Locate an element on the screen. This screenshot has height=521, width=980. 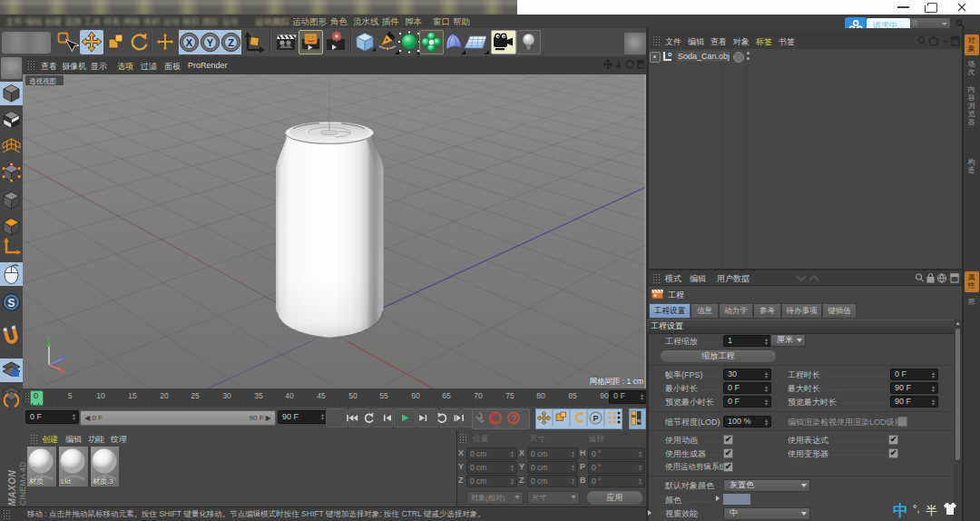
svg-text: 网格间距 : 1 cm is located at coordinates (616, 381).